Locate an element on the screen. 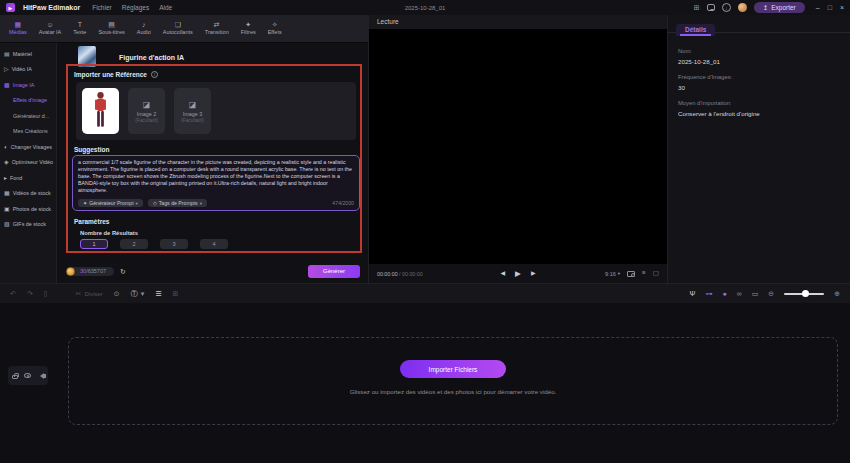 Image resolution: width=850 pixels, height=463 pixels. generate-button: Générer is located at coordinates (334, 272).